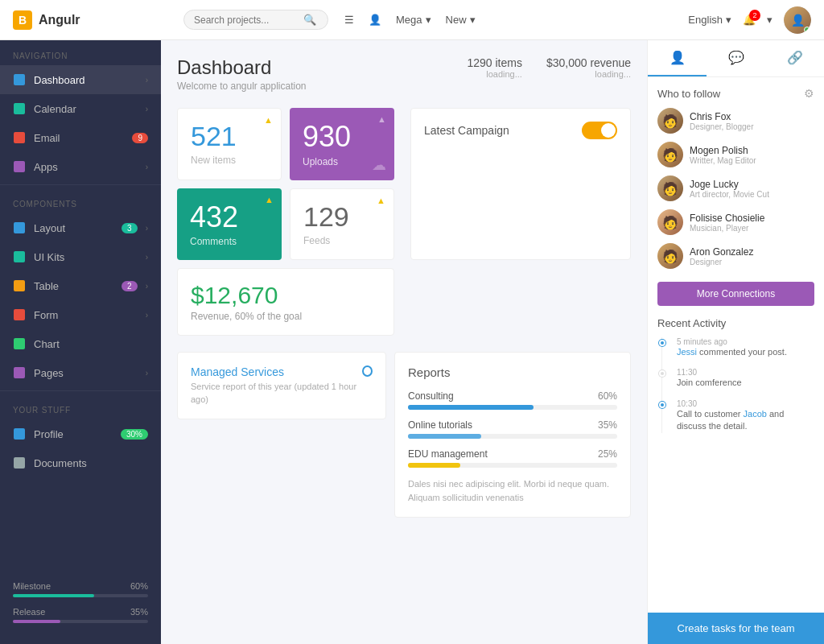  I want to click on milestone-fill, so click(53, 596).